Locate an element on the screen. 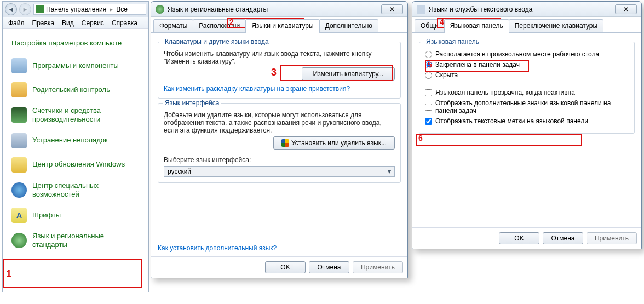 The width and height of the screenshot is (644, 304). cp-item-troubleshoot: Устранение неполадок is located at coordinates (76, 141).